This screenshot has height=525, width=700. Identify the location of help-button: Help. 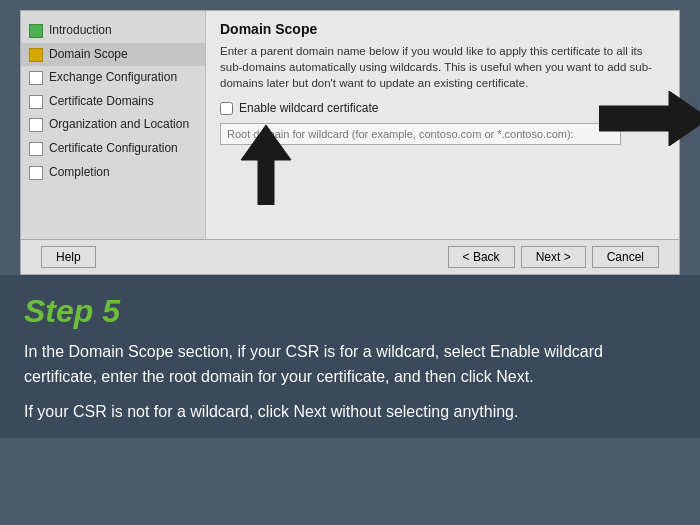
(68, 257).